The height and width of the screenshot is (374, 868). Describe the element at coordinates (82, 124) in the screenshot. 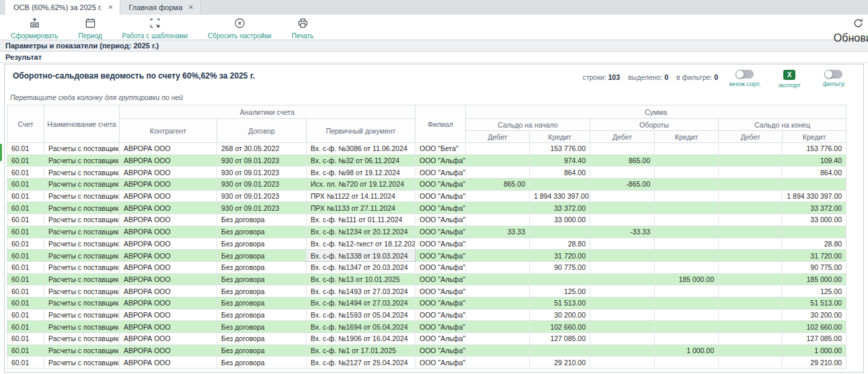

I see `col-header-account-name: Наименование счета` at that location.